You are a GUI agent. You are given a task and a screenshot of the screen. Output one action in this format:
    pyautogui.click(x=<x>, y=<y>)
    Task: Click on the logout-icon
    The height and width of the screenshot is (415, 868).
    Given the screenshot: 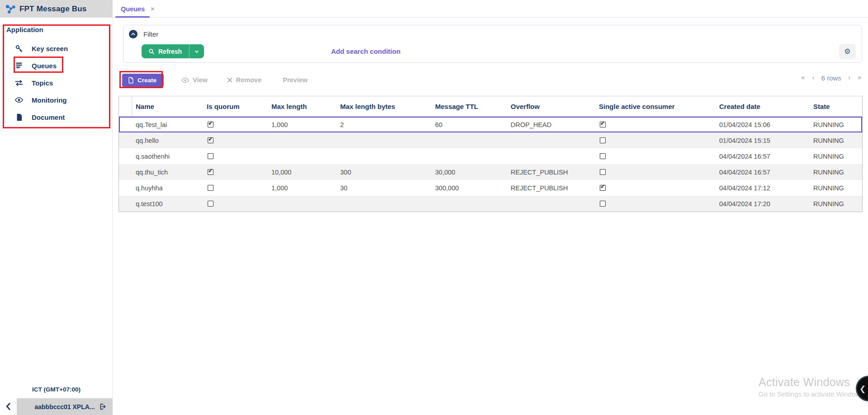 What is the action you would take?
    pyautogui.click(x=103, y=407)
    